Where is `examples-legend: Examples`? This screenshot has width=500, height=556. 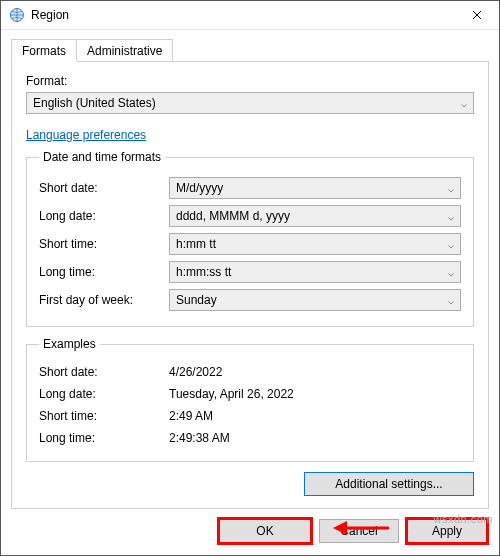
examples-legend: Examples is located at coordinates (70, 344).